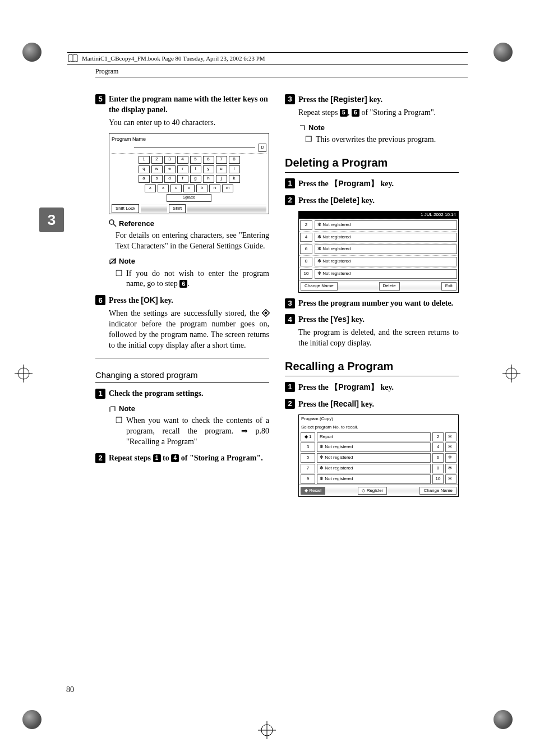  Describe the element at coordinates (189, 123) in the screenshot. I see `step-5-body: You can enter up to 40 characters.` at that location.